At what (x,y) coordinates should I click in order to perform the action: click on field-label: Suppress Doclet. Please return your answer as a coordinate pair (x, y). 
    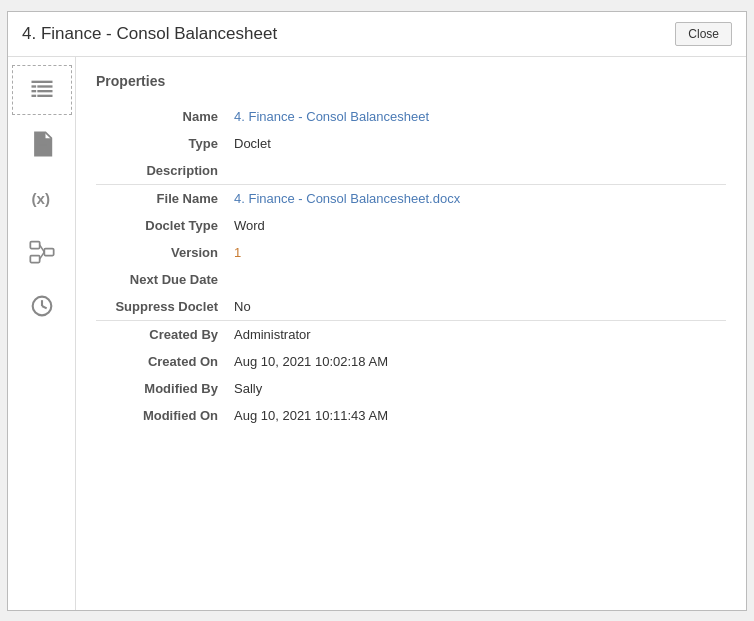
    Looking at the image, I should click on (161, 307).